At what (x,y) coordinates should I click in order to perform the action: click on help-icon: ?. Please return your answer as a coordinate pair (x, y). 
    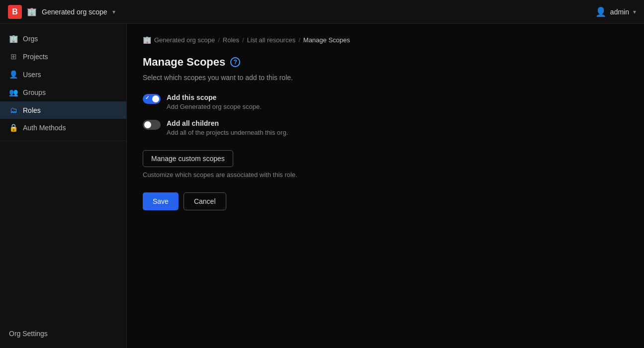
    Looking at the image, I should click on (235, 62).